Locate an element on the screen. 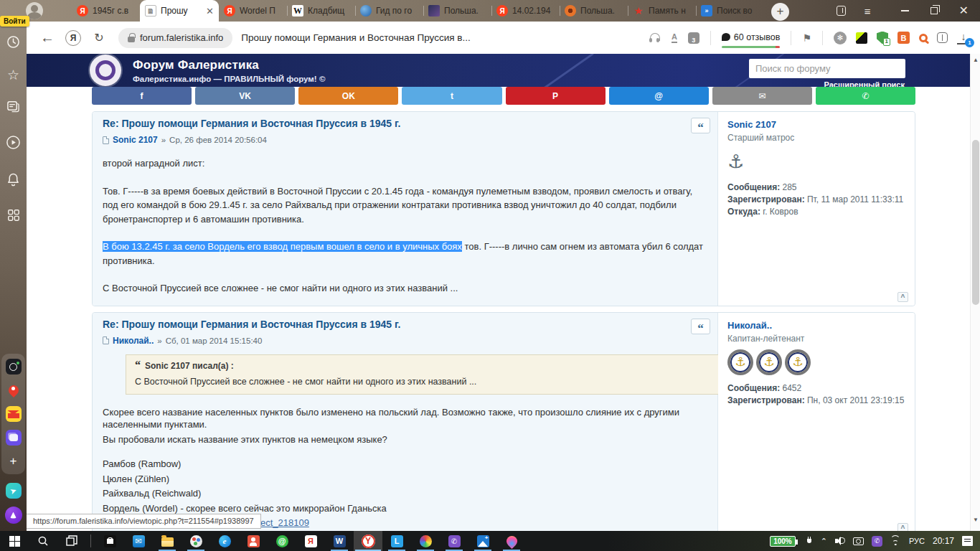 This screenshot has height=551, width=980. add-panel-icon: + is located at coordinates (14, 461).